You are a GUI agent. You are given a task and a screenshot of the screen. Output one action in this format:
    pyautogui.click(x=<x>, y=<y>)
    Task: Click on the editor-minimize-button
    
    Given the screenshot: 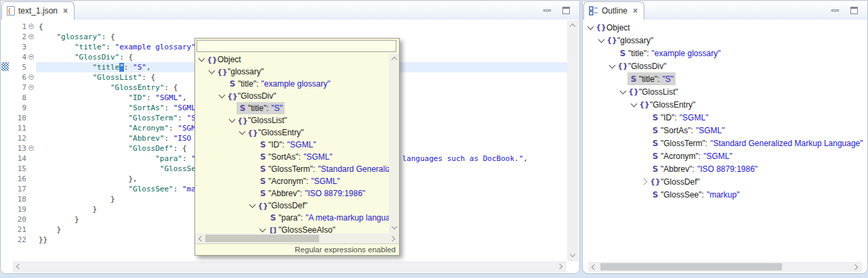 What is the action you would take?
    pyautogui.click(x=547, y=10)
    